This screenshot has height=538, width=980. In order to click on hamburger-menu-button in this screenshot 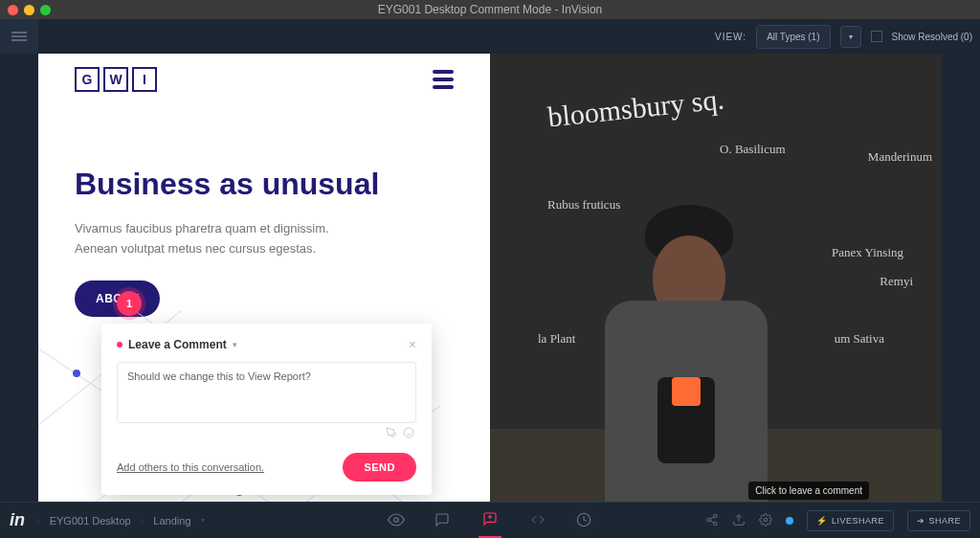, I will do `click(19, 36)`.